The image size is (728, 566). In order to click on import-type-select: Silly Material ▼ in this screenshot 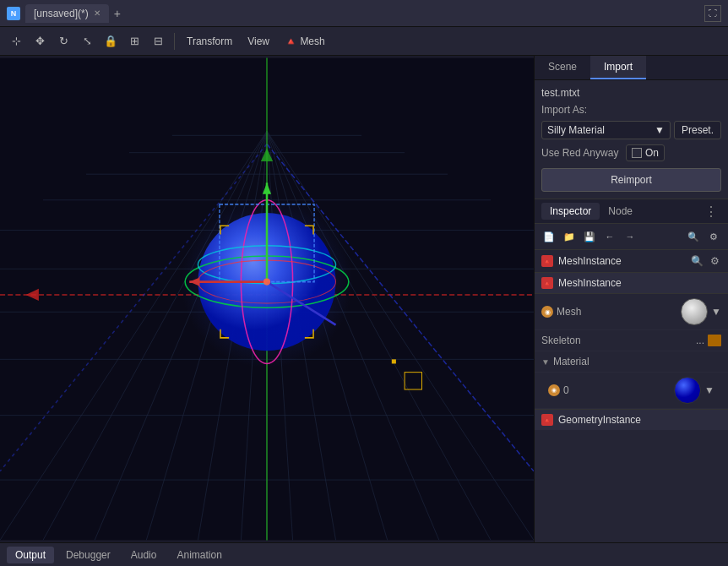, I will do `click(606, 130)`.